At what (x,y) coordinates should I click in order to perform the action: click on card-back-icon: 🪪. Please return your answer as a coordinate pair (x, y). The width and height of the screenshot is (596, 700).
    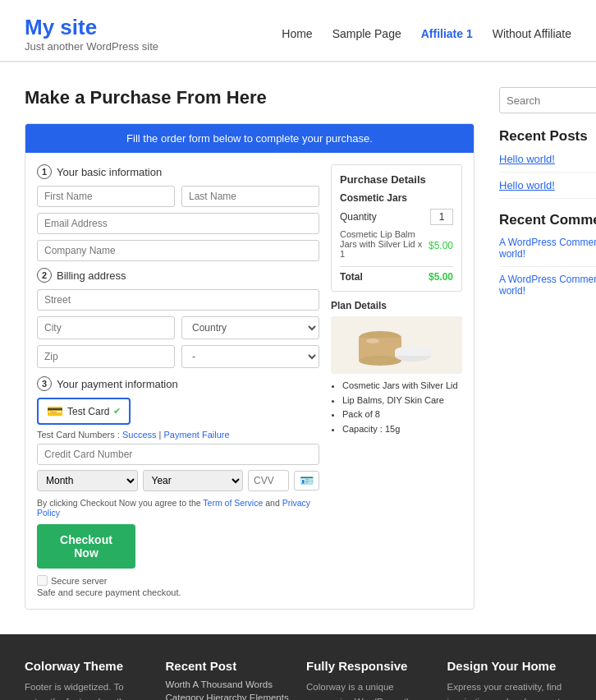
    Looking at the image, I should click on (307, 481).